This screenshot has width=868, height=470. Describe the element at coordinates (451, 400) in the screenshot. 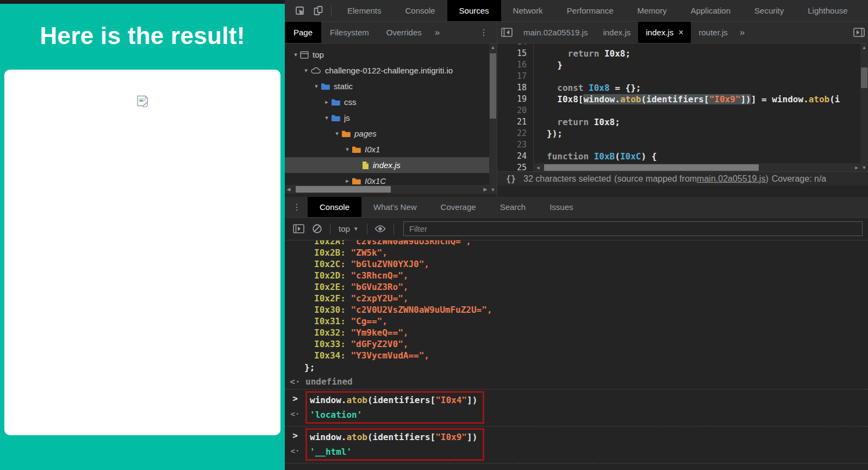

I see `code-text: "I0x4"` at that location.